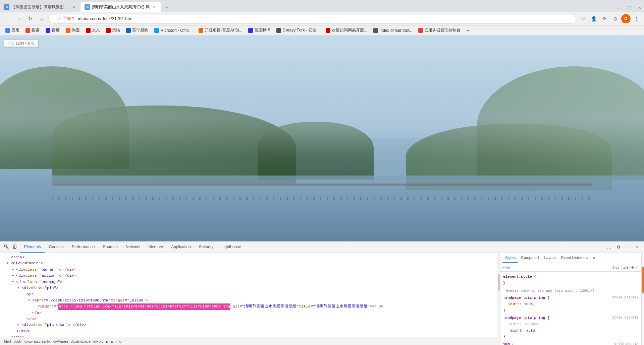 Image resolution: width=644 pixels, height=345 pixels. I want to click on bookmark-microsoft: Microsoft - Offici..., so click(173, 30).